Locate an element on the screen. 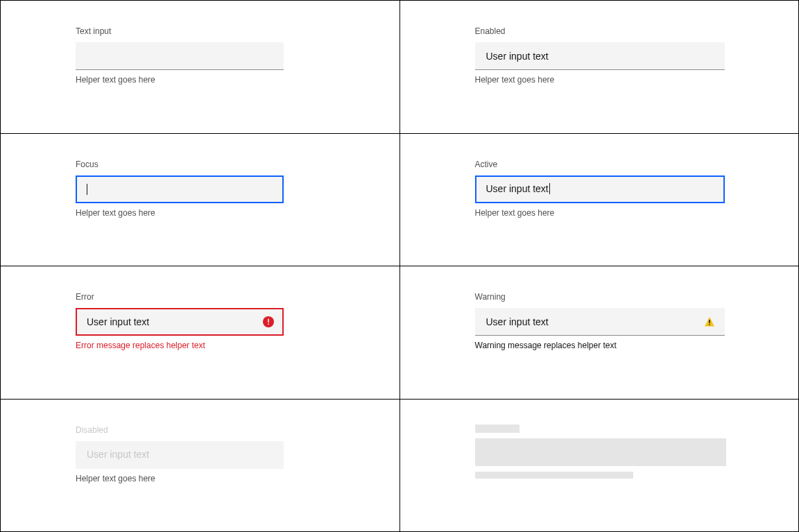 The image size is (799, 532). input-label: Error is located at coordinates (237, 297).